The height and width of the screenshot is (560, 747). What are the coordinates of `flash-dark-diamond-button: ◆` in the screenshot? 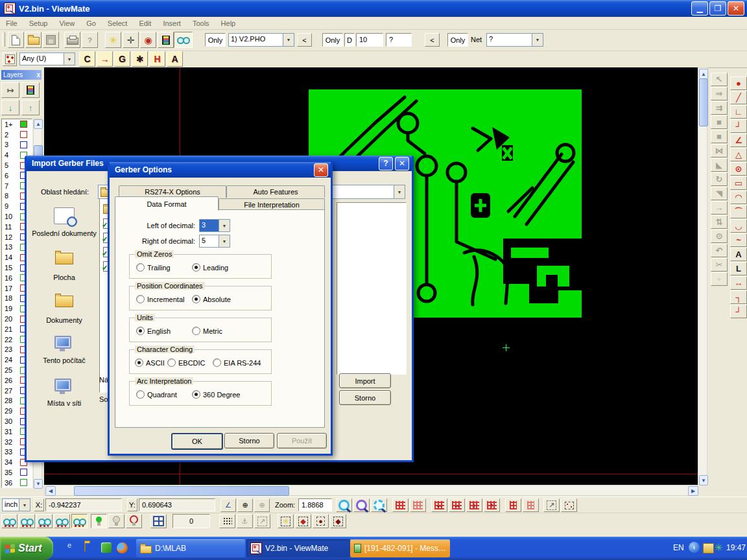 It's located at (338, 521).